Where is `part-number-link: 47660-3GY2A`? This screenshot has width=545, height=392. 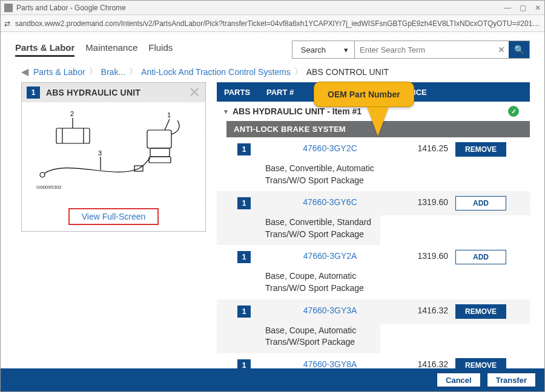 part-number-link: 47660-3GY2A is located at coordinates (330, 255).